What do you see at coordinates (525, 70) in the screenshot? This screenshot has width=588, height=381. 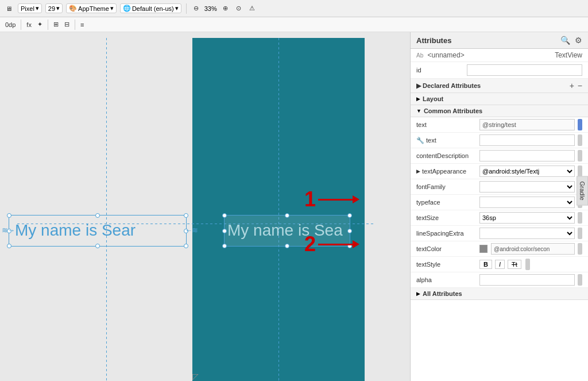 I see `id-input` at bounding box center [525, 70].